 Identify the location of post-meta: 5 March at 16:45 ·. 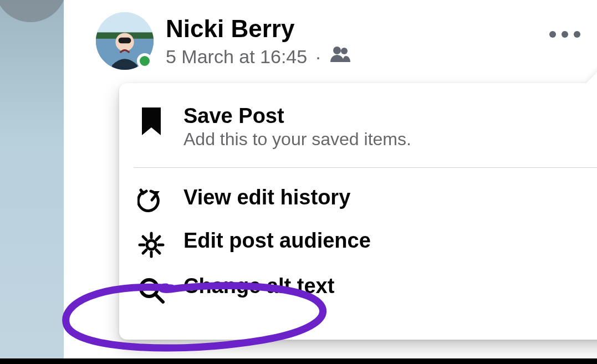
(258, 57).